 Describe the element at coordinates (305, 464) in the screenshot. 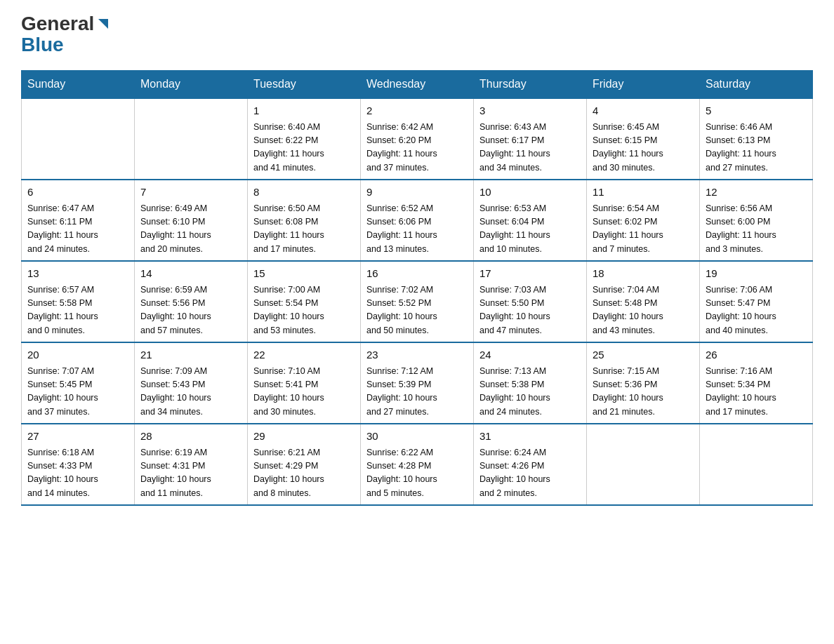

I see `calendar-cell: 29Sunrise: 6:21 AM Sunset: 4:29 PM Dayli…` at that location.